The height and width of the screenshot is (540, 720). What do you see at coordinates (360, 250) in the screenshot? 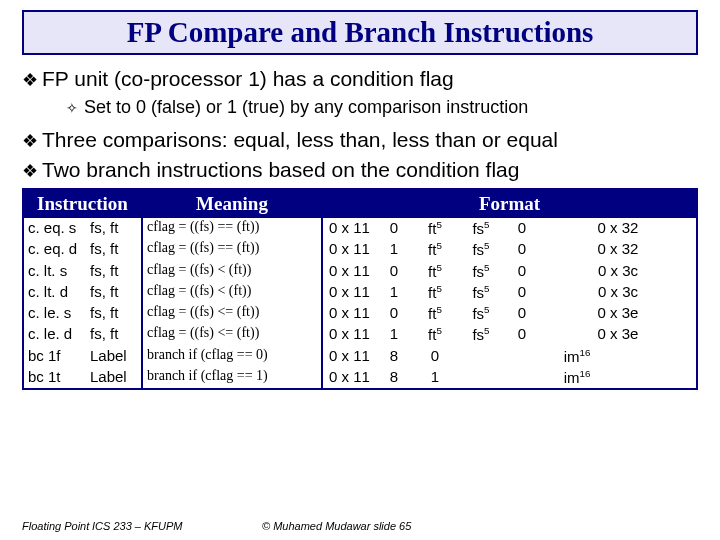
I see `table-row: c. eq. dfs, ftcflag = ((fs) == (ft))0 x …` at bounding box center [360, 250].